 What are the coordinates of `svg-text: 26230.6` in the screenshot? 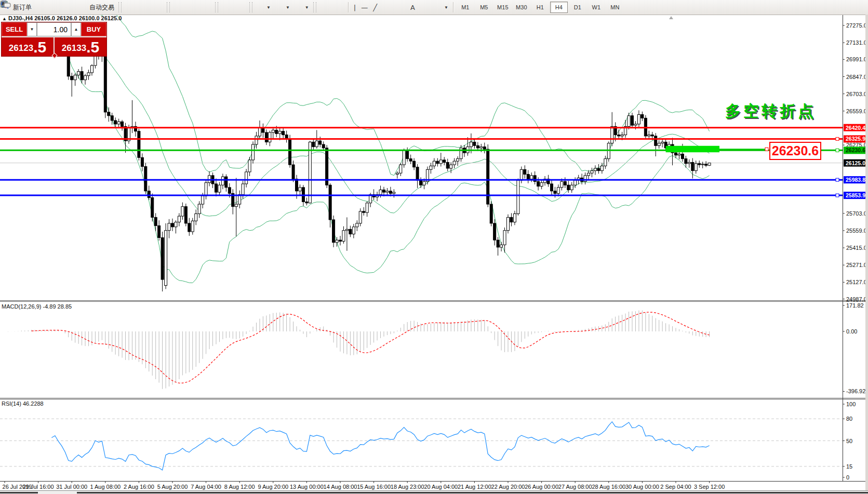 It's located at (856, 150).